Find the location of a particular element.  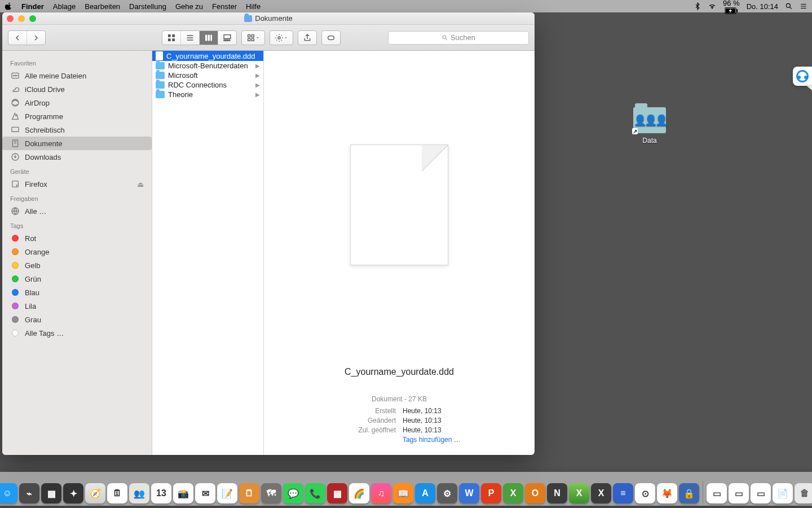

minimize-button is located at coordinates (21, 19).